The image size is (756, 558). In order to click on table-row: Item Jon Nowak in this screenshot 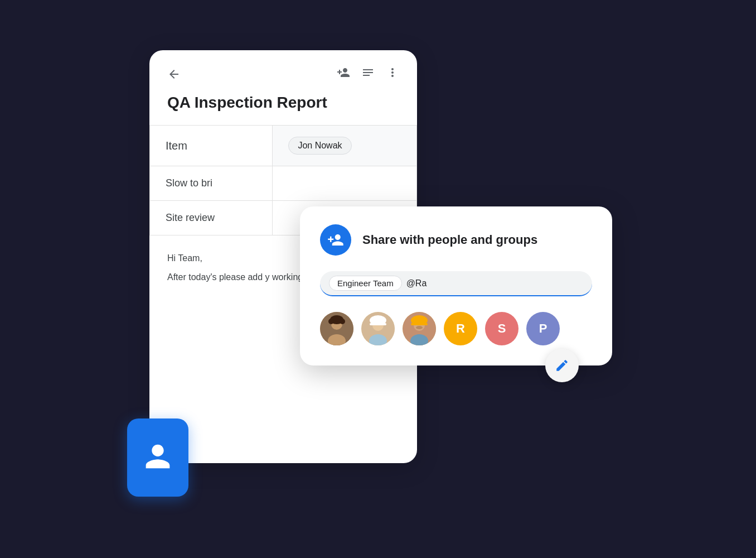, I will do `click(283, 146)`.